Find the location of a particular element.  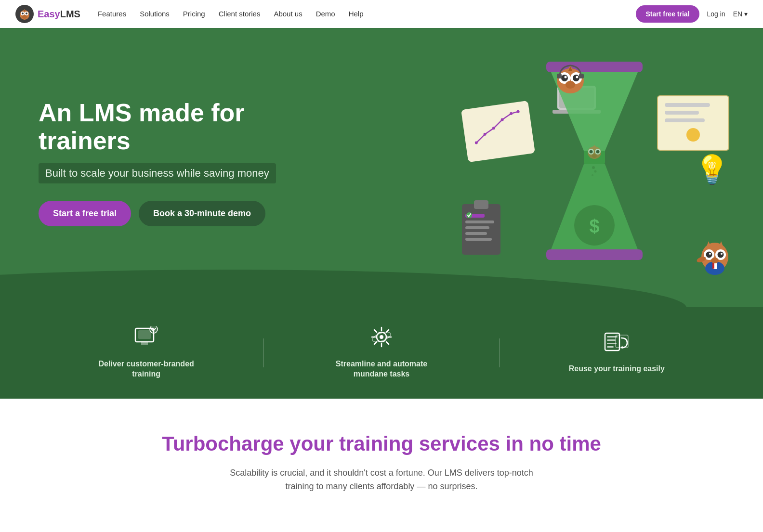

hero-content: An LMS made for trainers Built to scale … is located at coordinates (173, 163).